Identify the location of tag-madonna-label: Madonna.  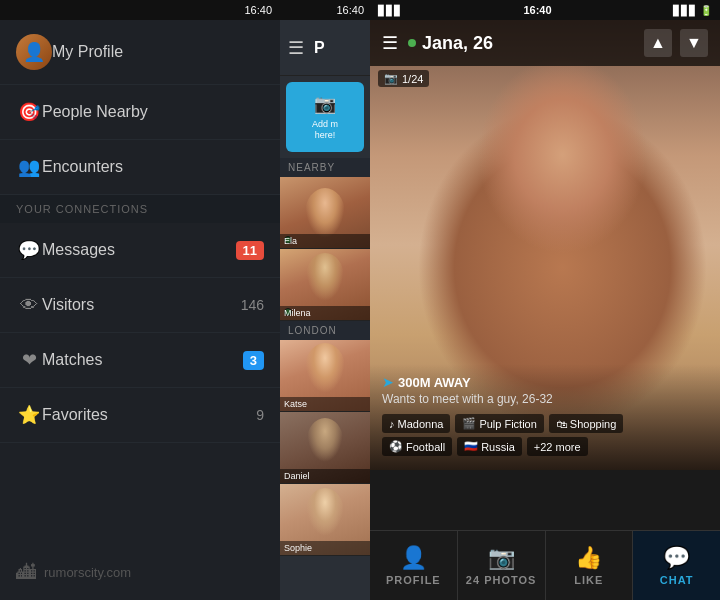
(421, 424).